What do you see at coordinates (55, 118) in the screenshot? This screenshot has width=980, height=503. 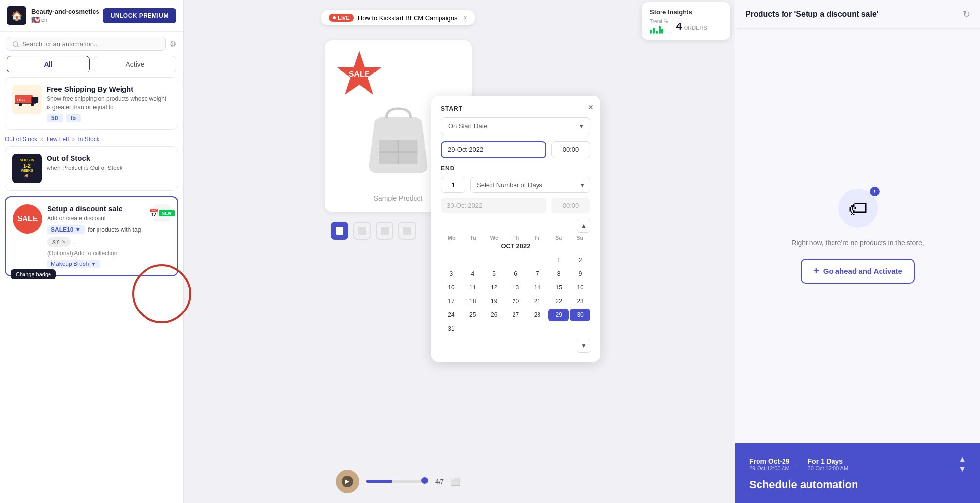 I see `weight-value: 50` at bounding box center [55, 118].